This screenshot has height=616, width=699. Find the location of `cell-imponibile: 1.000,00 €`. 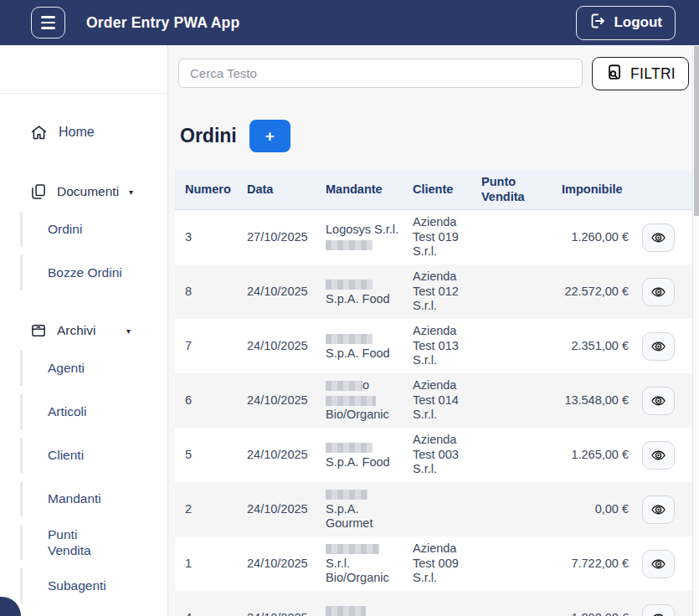

cell-imponibile: 1.000,00 € is located at coordinates (597, 613).